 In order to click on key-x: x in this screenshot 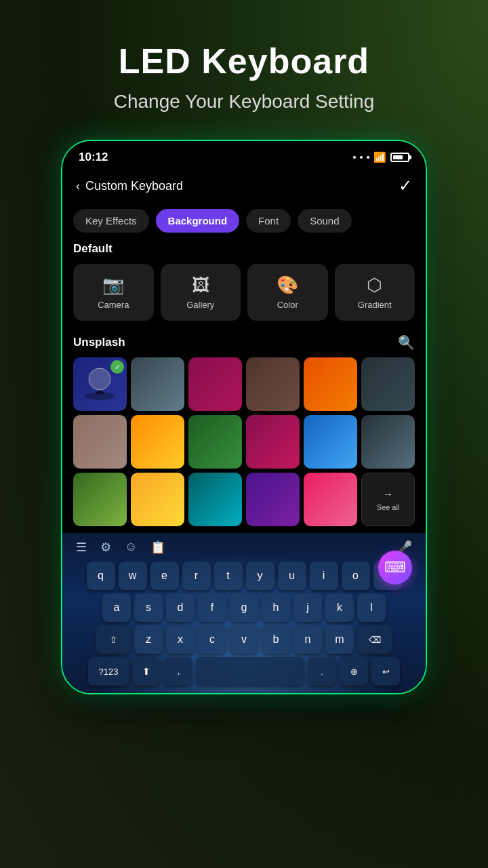, I will do `click(180, 639)`.